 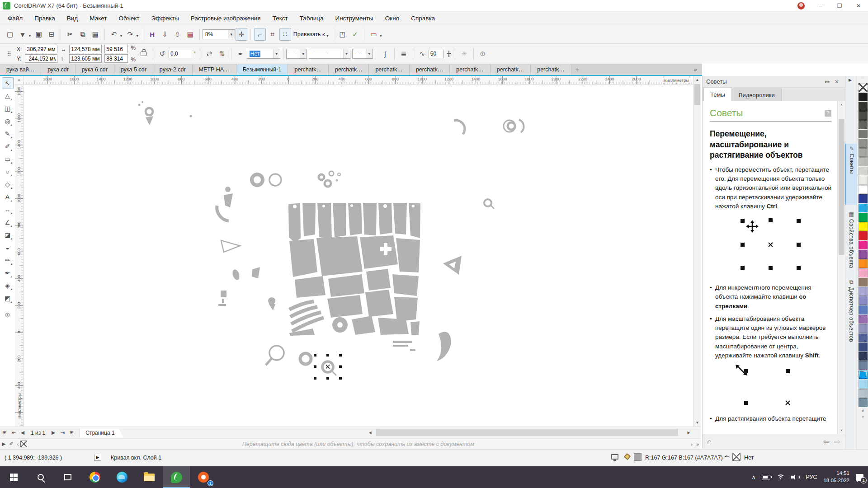 What do you see at coordinates (697, 80) in the screenshot?
I see `scroll-up-icon: ▲` at bounding box center [697, 80].